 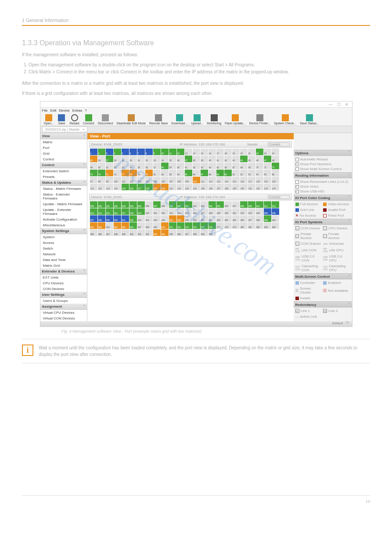 I want to click on sidebar-item-access: Access, so click(x=64, y=243).